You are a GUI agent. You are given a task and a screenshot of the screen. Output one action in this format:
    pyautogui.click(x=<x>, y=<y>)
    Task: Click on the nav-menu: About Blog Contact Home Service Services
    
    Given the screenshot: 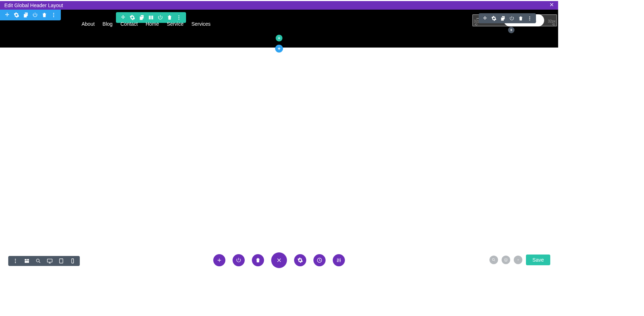 What is the action you would take?
    pyautogui.click(x=146, y=24)
    